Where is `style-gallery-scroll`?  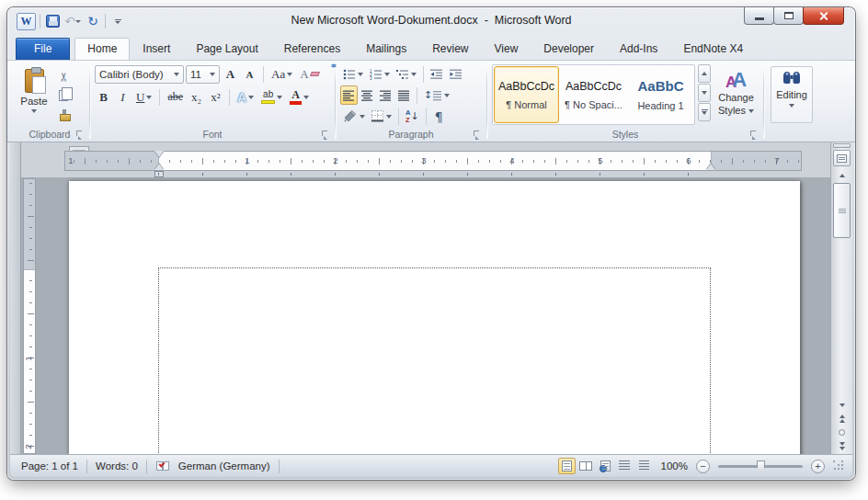 style-gallery-scroll is located at coordinates (704, 93).